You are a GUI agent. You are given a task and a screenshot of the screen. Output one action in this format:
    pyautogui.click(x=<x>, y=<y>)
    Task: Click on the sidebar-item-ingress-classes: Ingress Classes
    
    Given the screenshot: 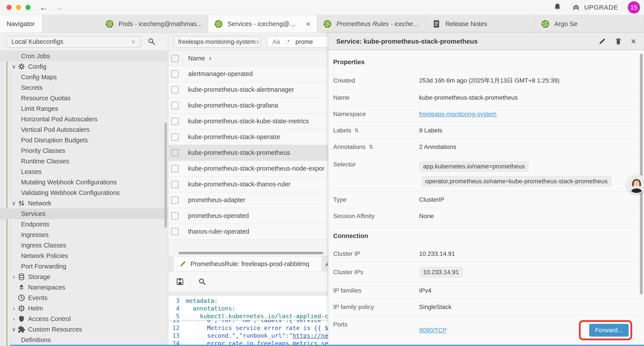 What is the action you would take?
    pyautogui.click(x=84, y=245)
    